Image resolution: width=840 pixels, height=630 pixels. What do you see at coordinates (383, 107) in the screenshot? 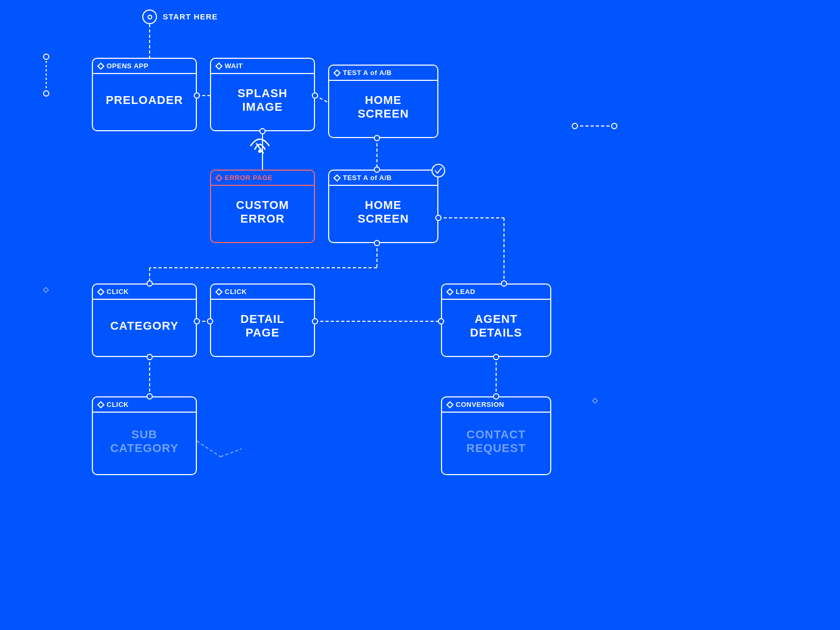
I see `node-test-ab-1-body: HOMESCREEN` at bounding box center [383, 107].